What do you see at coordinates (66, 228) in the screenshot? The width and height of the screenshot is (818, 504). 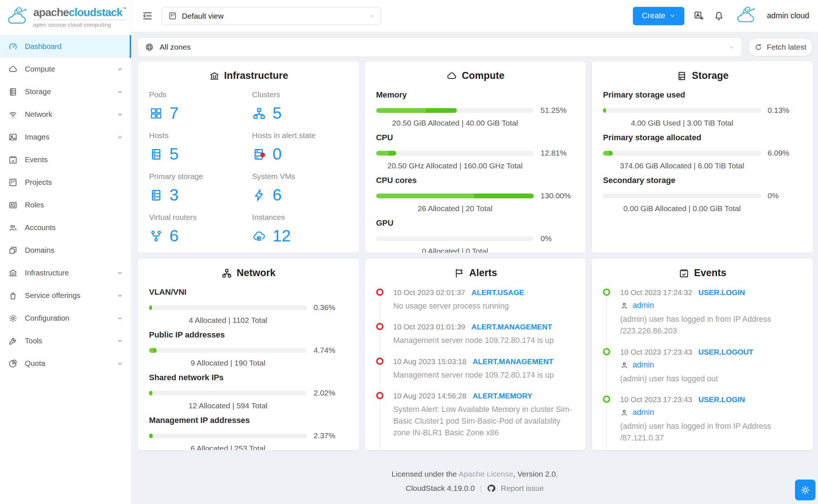 I see `sidebar-item-accounts: Accounts` at bounding box center [66, 228].